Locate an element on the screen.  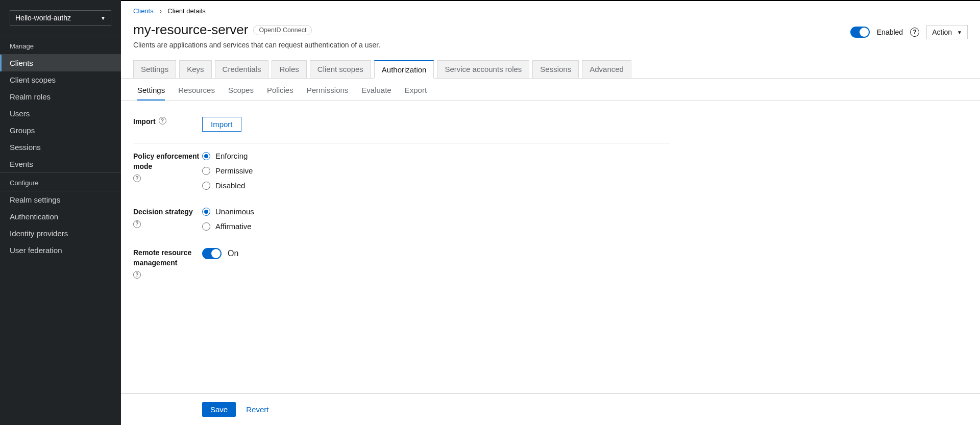
radio-permissive: Permissive is located at coordinates (436, 170).